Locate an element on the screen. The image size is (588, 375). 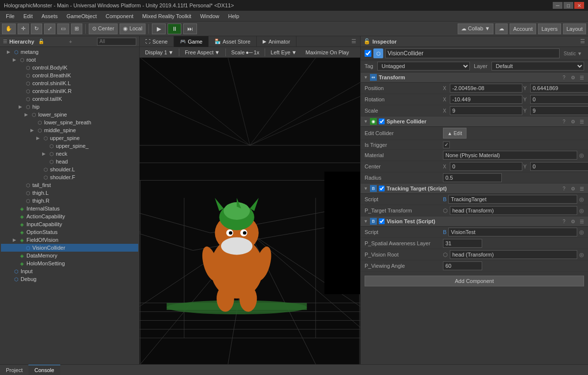
collab-button: ☁ Collab ▼ is located at coordinates (475, 29).